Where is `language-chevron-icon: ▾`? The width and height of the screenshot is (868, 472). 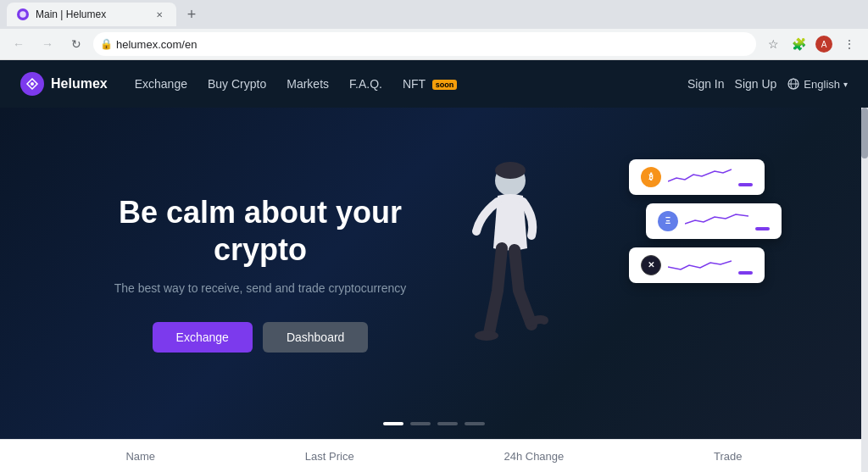
language-chevron-icon: ▾ is located at coordinates (846, 85).